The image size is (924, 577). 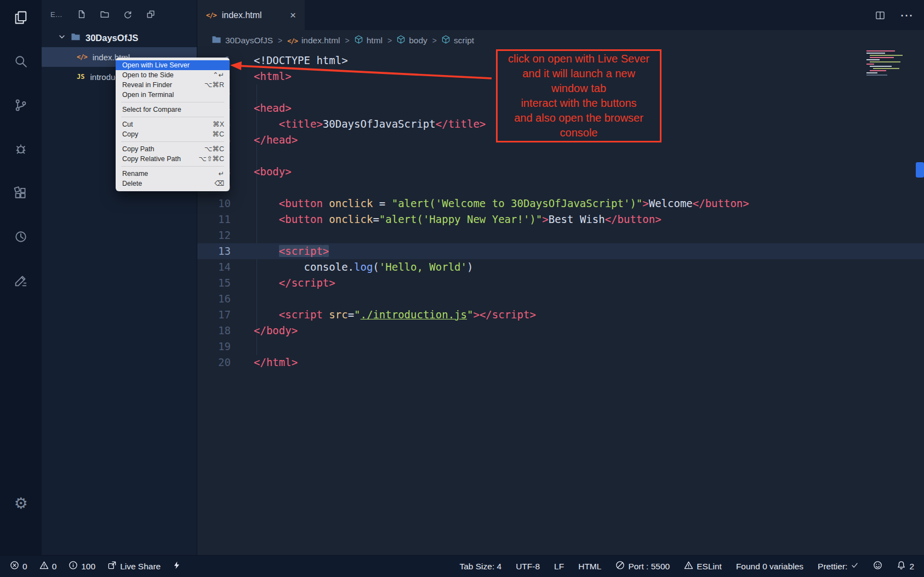 What do you see at coordinates (251, 15) in the screenshot?
I see `tab-index-html: </> index.html ×` at bounding box center [251, 15].